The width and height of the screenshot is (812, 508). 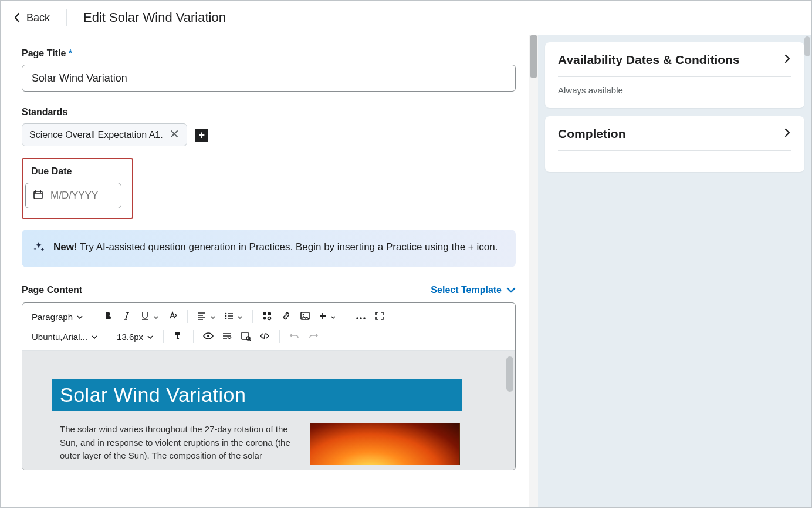 What do you see at coordinates (807, 46) in the screenshot?
I see `side-scrollbar-thumb` at bounding box center [807, 46].